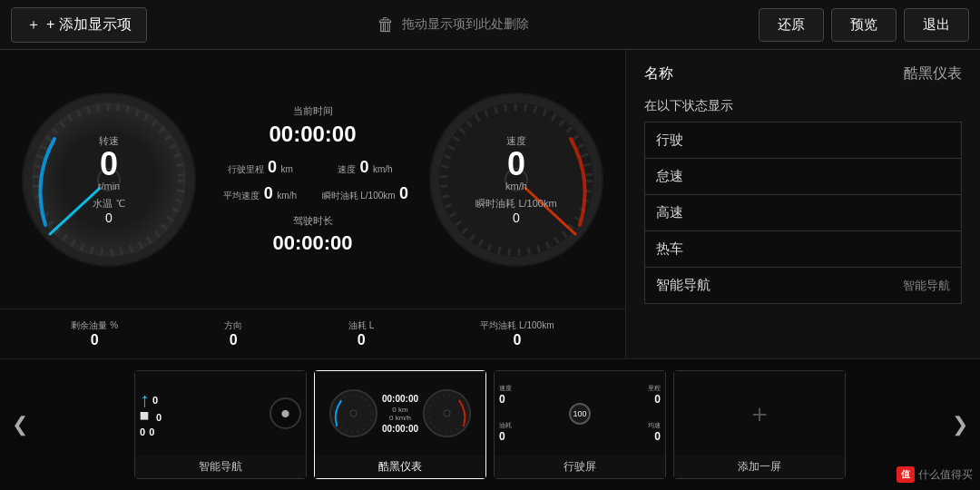 The width and height of the screenshot is (980, 490). I want to click on speed-gauge: 速度 0 km/h 瞬时油耗 L/100km 0, so click(516, 180).